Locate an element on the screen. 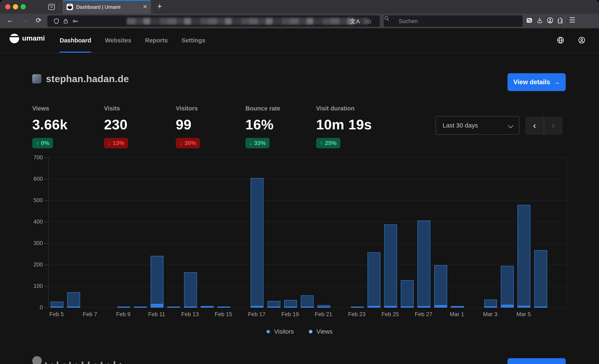 The image size is (599, 364). stat-label: Visits is located at coordinates (138, 108).